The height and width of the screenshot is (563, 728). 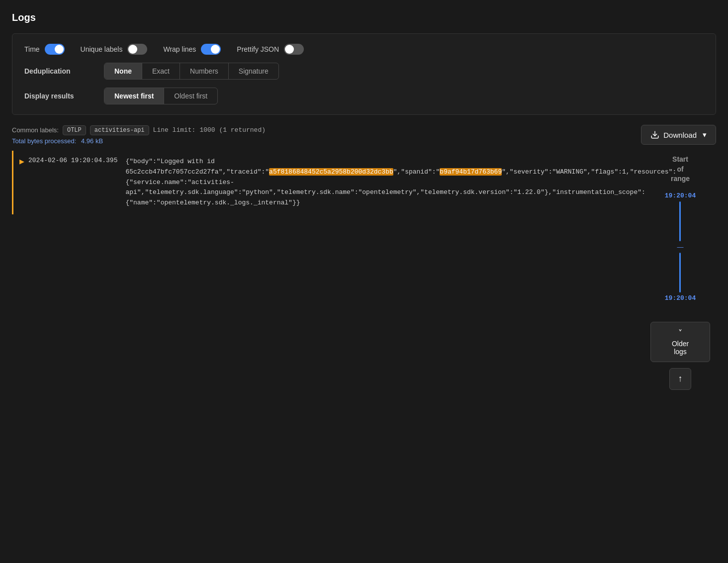 I want to click on time-toggle-knob, so click(x=59, y=49).